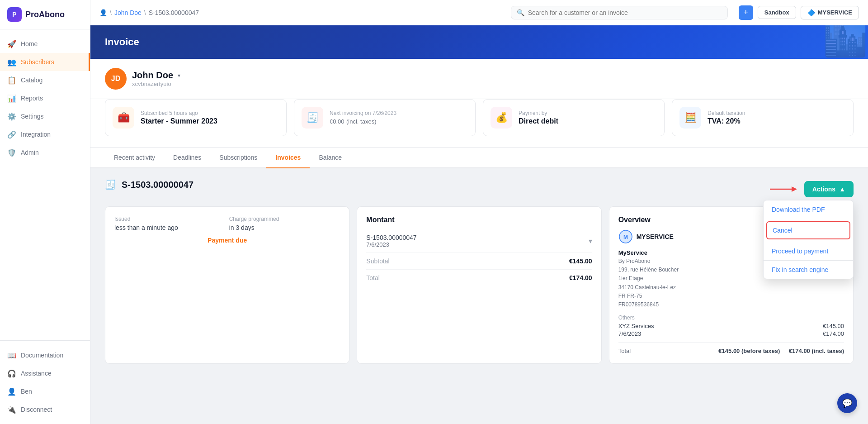 The image size is (868, 424). I want to click on sidebar-bottom: 📖 Documentation 🎧 Assistance 👤 Ben 🔌 Dis…, so click(45, 382).